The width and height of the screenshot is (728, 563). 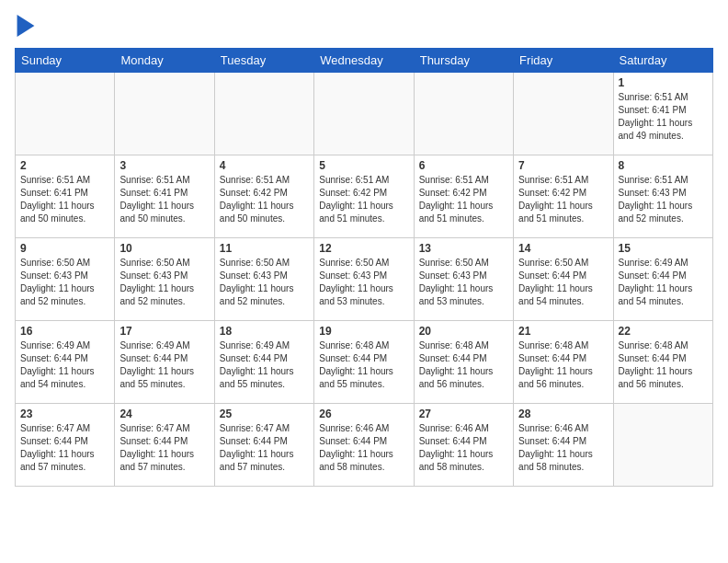 What do you see at coordinates (264, 445) in the screenshot?
I see `calendar-cell: 25Sunrise: 6:47 AM Sunset: 6:44 PM Dayli…` at bounding box center [264, 445].